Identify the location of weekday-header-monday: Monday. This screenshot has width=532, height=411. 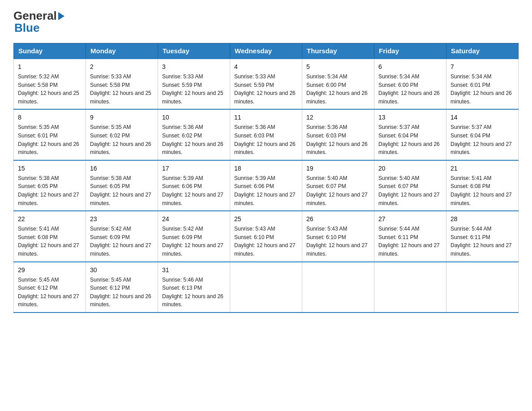
(122, 51).